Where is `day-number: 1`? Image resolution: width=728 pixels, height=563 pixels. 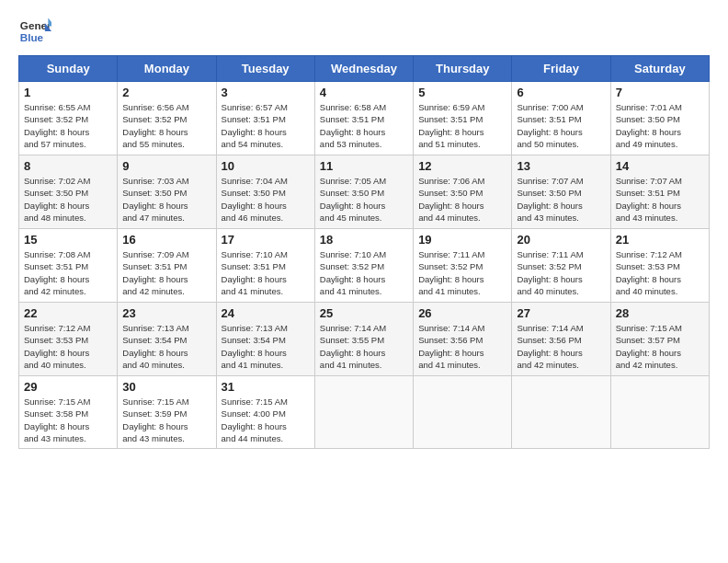
day-number: 1 is located at coordinates (68, 92).